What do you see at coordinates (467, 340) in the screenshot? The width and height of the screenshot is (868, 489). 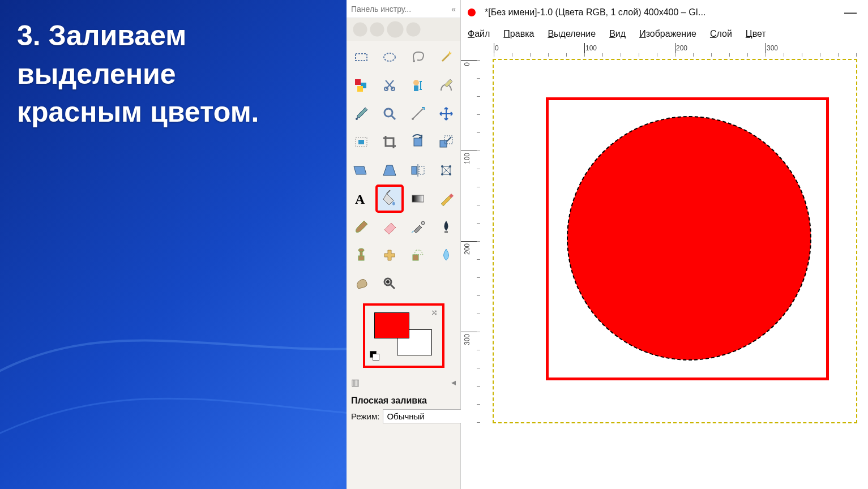 I see `ruler-v-label: 300` at bounding box center [467, 340].